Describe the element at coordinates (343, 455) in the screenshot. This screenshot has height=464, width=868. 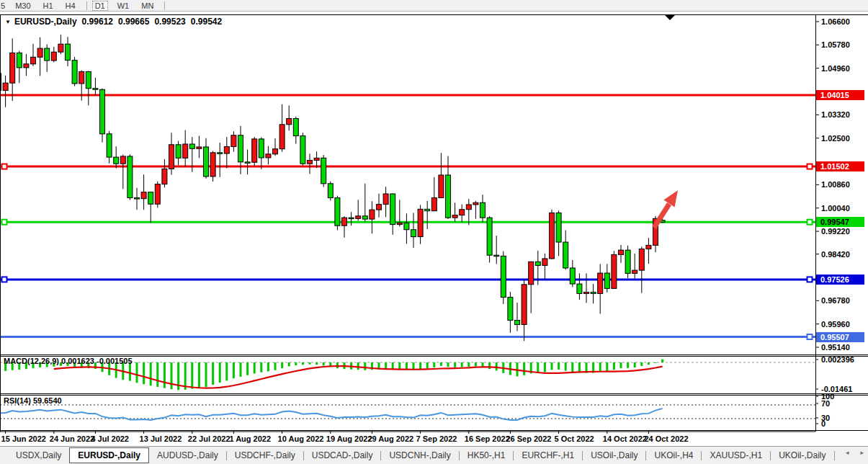
I see `symbol-tab-usdcad-daily: USDCAD-,Daily` at that location.